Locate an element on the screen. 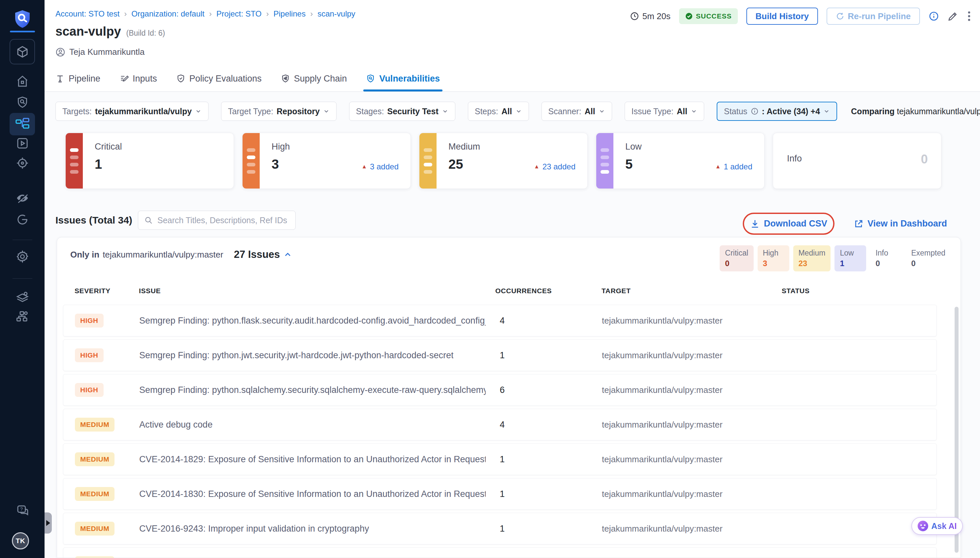 The width and height of the screenshot is (980, 558). breadcrumb-project: Project: STO is located at coordinates (239, 14).